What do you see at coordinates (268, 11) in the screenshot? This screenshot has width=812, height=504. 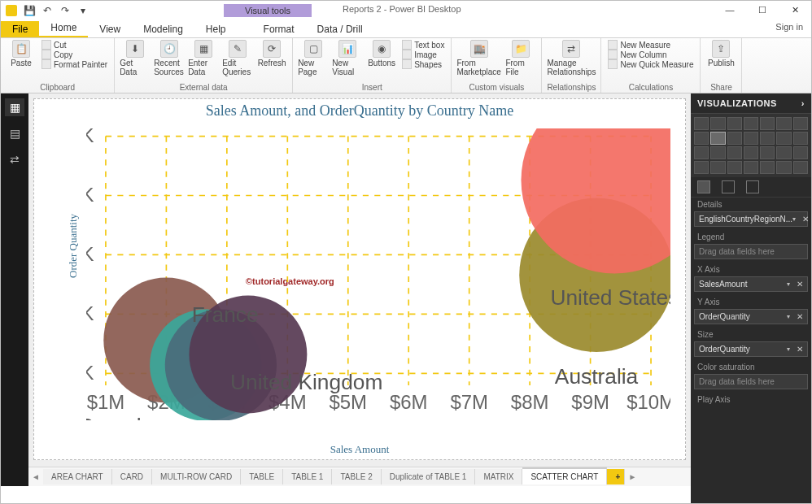 I see `contextual-tab-visual-tools: Visual tools` at bounding box center [268, 11].